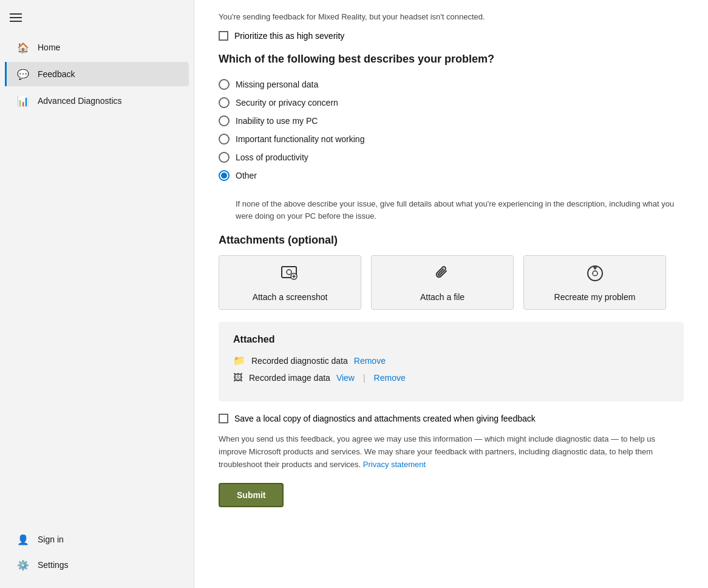  I want to click on sidebar-bottom: 👤 Sign in ⚙️ Settings, so click(97, 557).